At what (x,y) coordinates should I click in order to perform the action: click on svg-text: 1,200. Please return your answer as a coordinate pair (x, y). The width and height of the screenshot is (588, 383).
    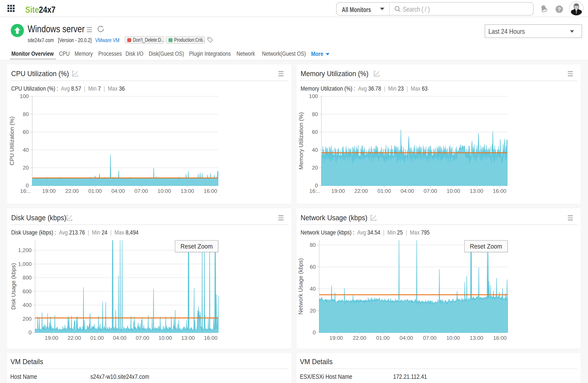
    Looking at the image, I should click on (25, 250).